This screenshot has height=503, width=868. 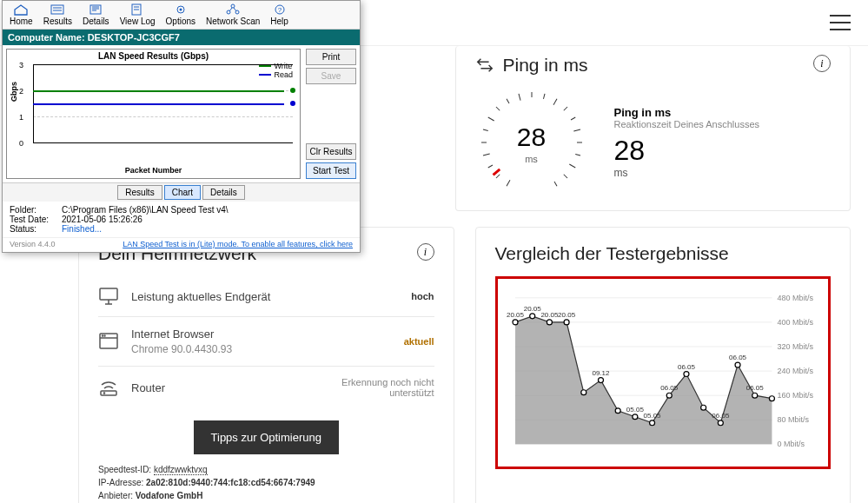 What do you see at coordinates (224, 193) in the screenshot?
I see `tab-details: Details` at bounding box center [224, 193].